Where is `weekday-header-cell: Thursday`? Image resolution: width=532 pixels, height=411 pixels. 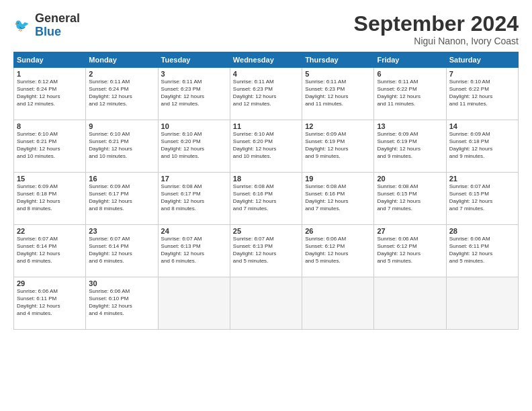 weekday-header-cell: Thursday is located at coordinates (339, 60).